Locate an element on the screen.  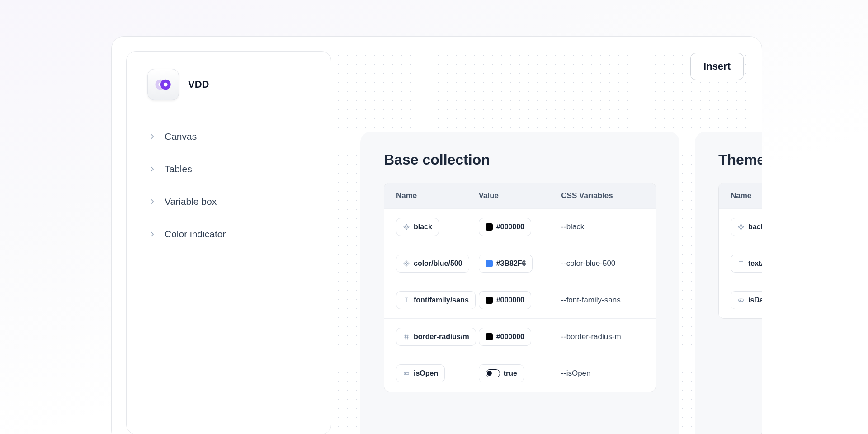
table-row: text/p is located at coordinates (741, 263).